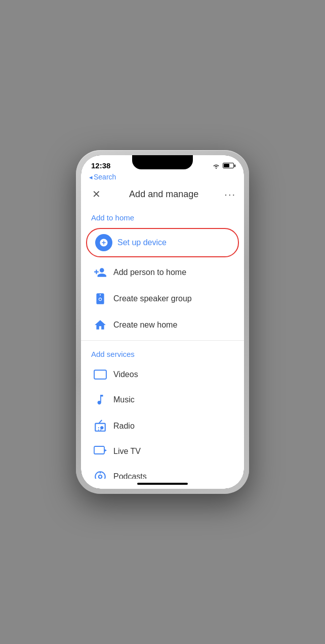 The image size is (325, 644). I want to click on live-tv-label: Live TV, so click(127, 451).